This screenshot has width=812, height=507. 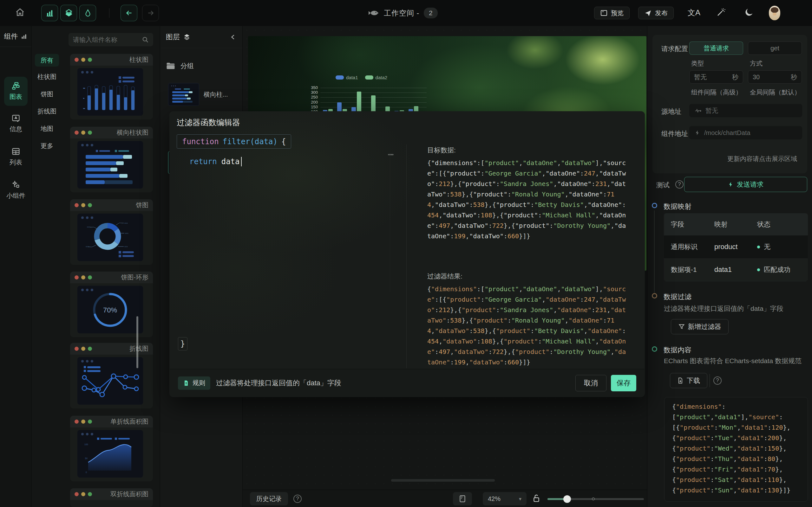 I want to click on request-method-chip: get, so click(x=775, y=48).